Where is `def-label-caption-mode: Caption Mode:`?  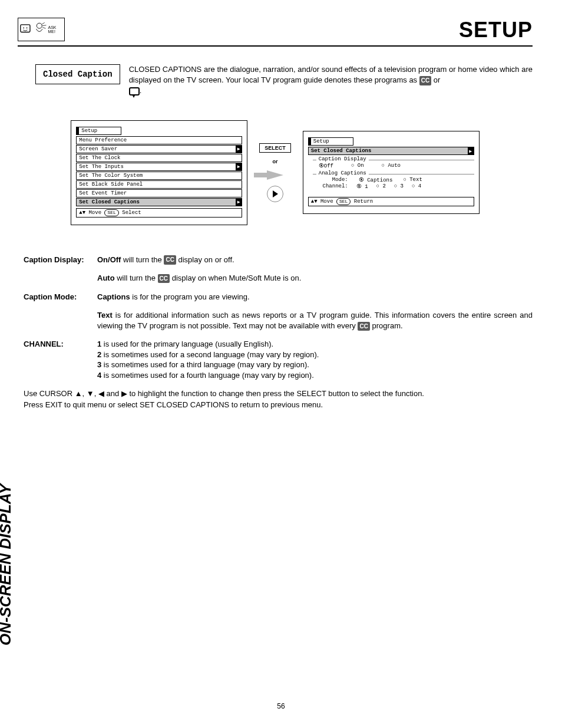 def-label-caption-mode: Caption Mode: is located at coordinates (60, 297).